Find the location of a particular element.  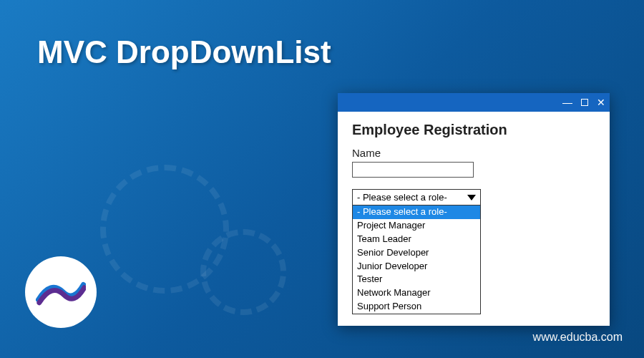

banner-title: MVC DropDownList is located at coordinates (185, 52).